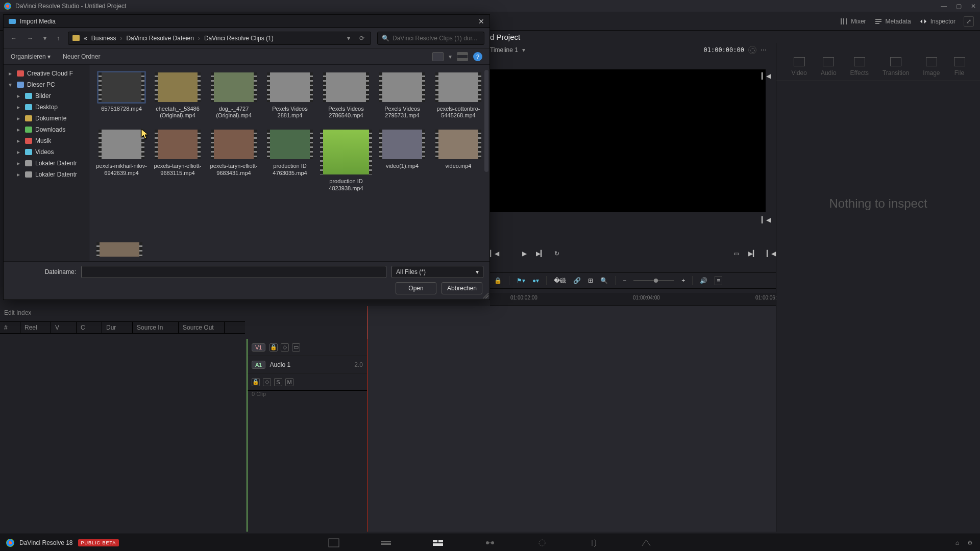 The image size is (980, 551). I want to click on inspector-tab-transition: Transition, so click(896, 67).